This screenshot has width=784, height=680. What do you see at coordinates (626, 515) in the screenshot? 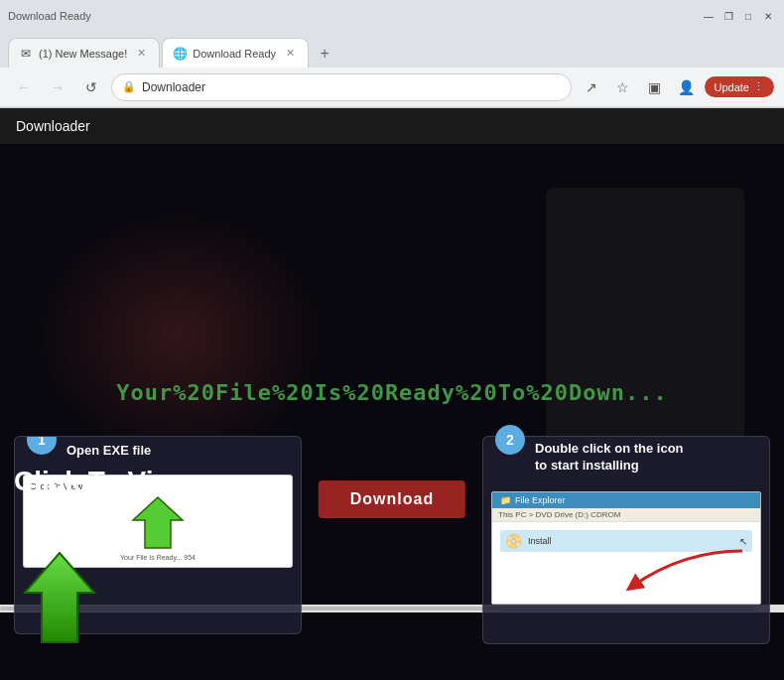
I see `step2-breadcrumb: This PC > DVD Drive (D:) CDROM` at bounding box center [626, 515].